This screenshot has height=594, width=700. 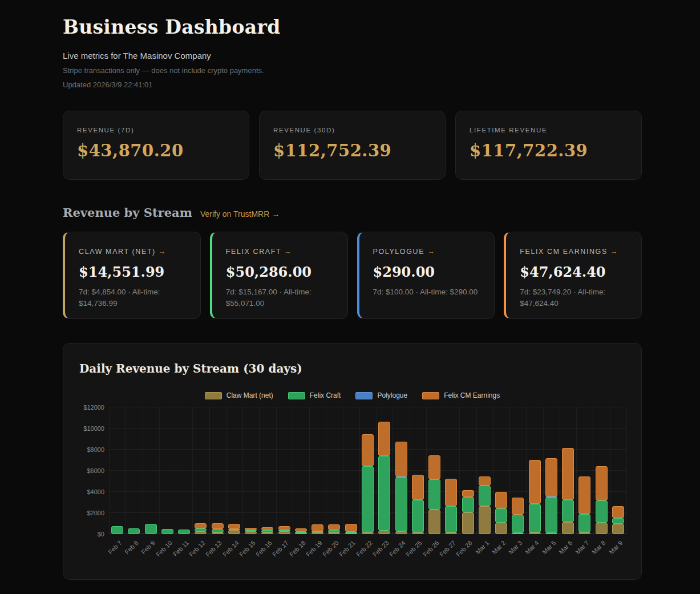 What do you see at coordinates (549, 547) in the screenshot?
I see `x-tick-label: Mar 5` at bounding box center [549, 547].